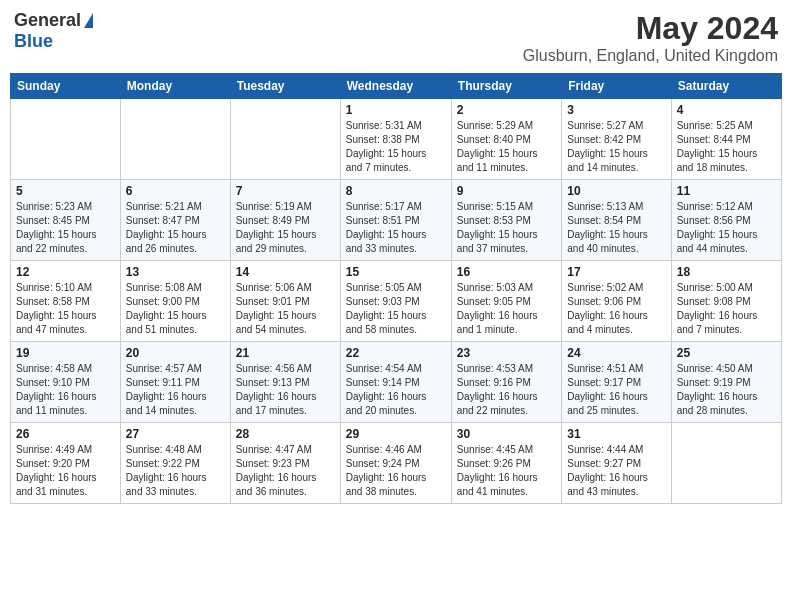 The height and width of the screenshot is (612, 792). What do you see at coordinates (650, 28) in the screenshot?
I see `page-title: May 2024` at bounding box center [650, 28].